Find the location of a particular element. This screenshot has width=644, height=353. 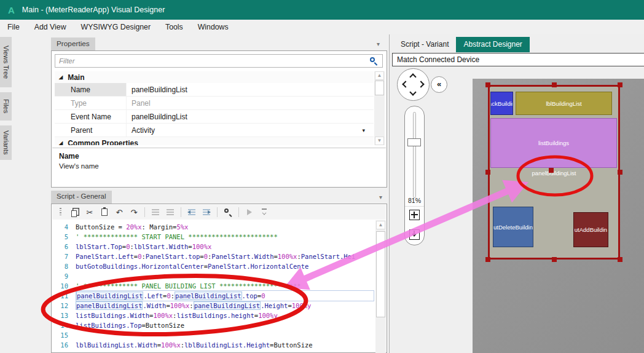

property-row-name: NamepanelBuildingList is located at coordinates (214, 90).